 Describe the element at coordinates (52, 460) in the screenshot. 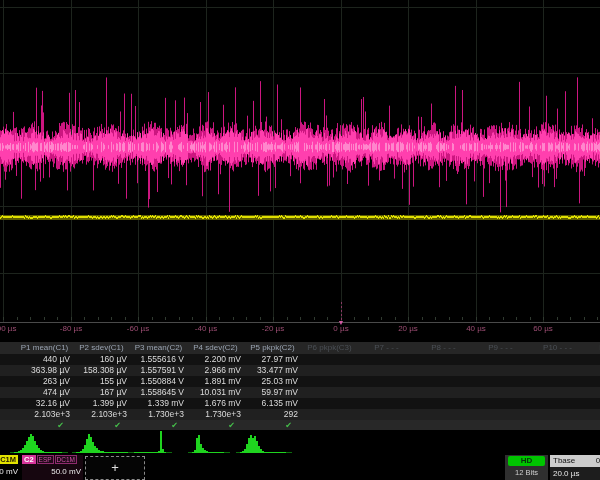

I see `c2-tag-row: C2ESPDC1M` at that location.